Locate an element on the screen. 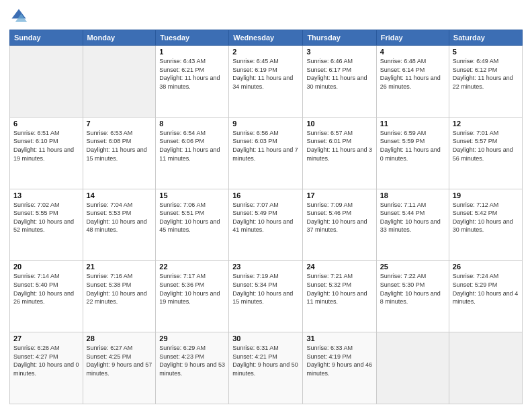 Image resolution: width=532 pixels, height=411 pixels. day-detail: Sunrise: 7:07 AMSunset: 5:49 PMDaylight:… is located at coordinates (266, 218).